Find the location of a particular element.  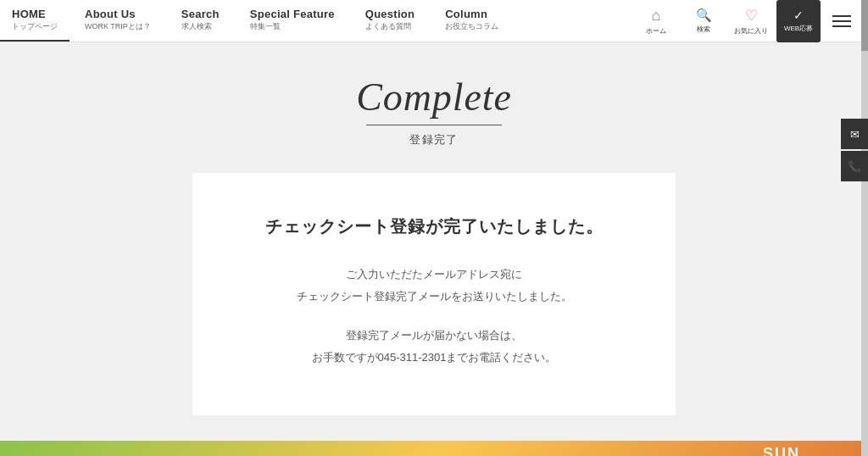

main-nav: HOME トップページ About Us WORK TRIPとは？ Search… is located at coordinates (313, 20).